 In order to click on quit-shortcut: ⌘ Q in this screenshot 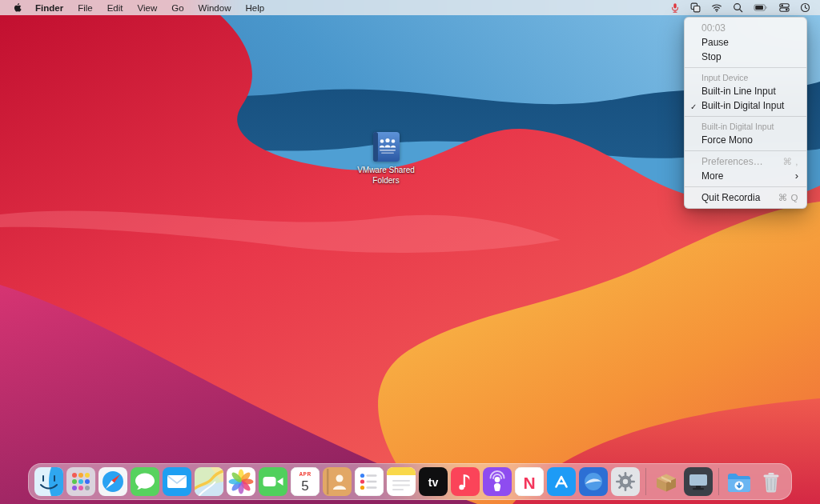, I will do `click(788, 198)`.